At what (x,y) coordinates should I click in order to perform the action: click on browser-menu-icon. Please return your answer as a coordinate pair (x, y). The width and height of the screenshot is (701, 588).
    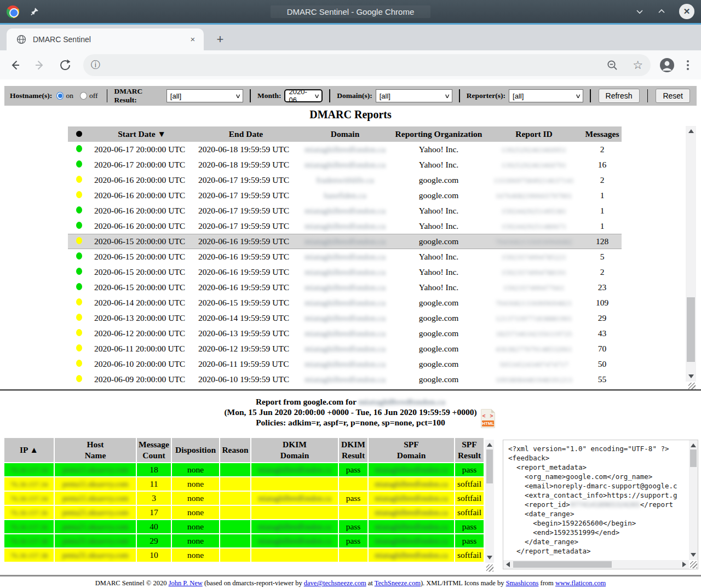
    Looking at the image, I should click on (688, 65).